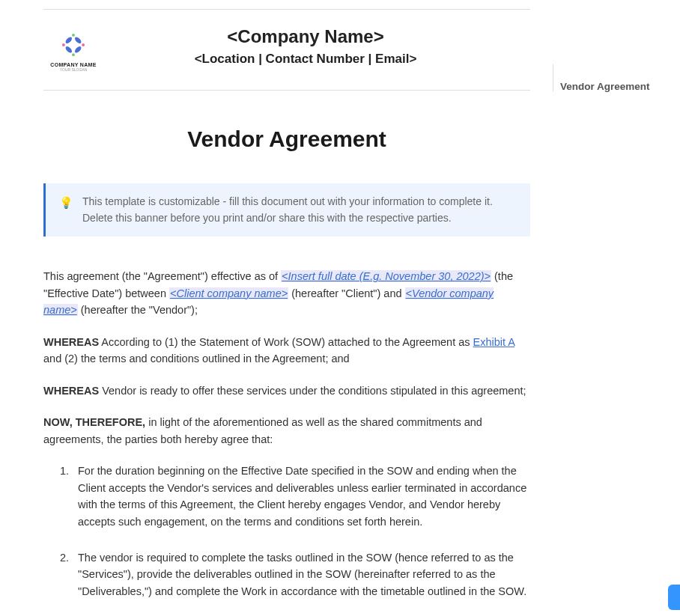 This screenshot has height=616, width=680. What do you see at coordinates (287, 46) in the screenshot?
I see `document-header: COMPANY NAME YOUR SLOGAN <Company Name> …` at bounding box center [287, 46].